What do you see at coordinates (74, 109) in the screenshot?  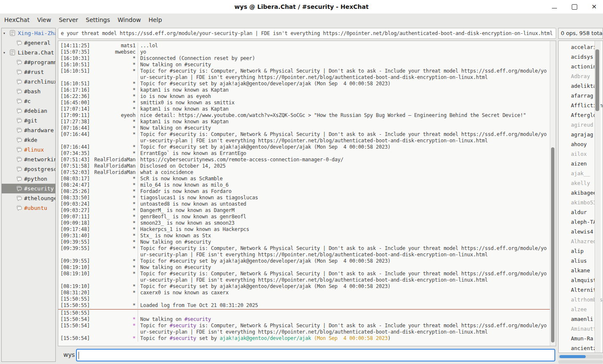 I see `timestamp: [17:07:14]` at bounding box center [74, 109].